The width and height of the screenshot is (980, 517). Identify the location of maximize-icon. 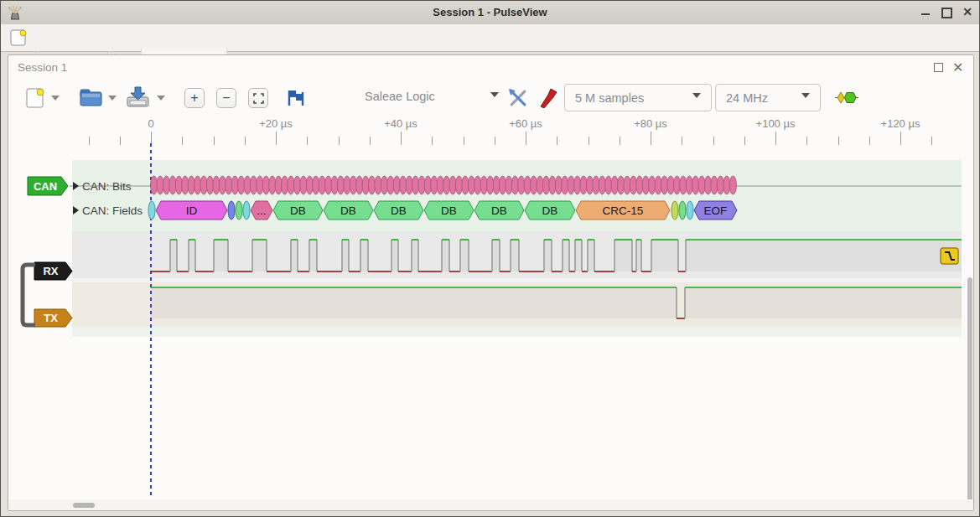
(947, 13).